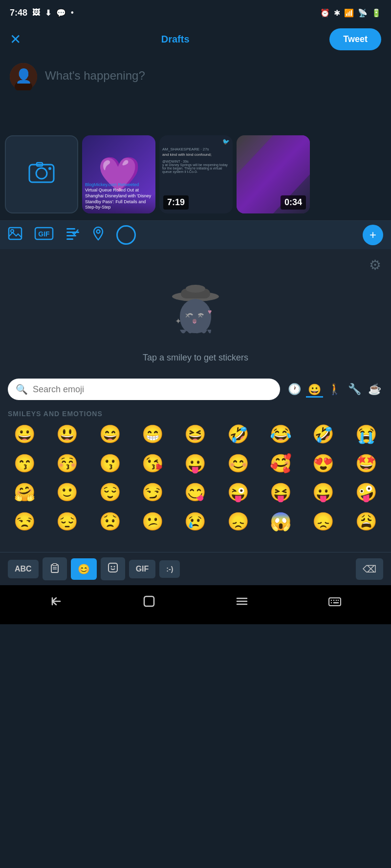  Describe the element at coordinates (67, 492) in the screenshot. I see `emoji-slightly-smiling: 🙂` at that location.